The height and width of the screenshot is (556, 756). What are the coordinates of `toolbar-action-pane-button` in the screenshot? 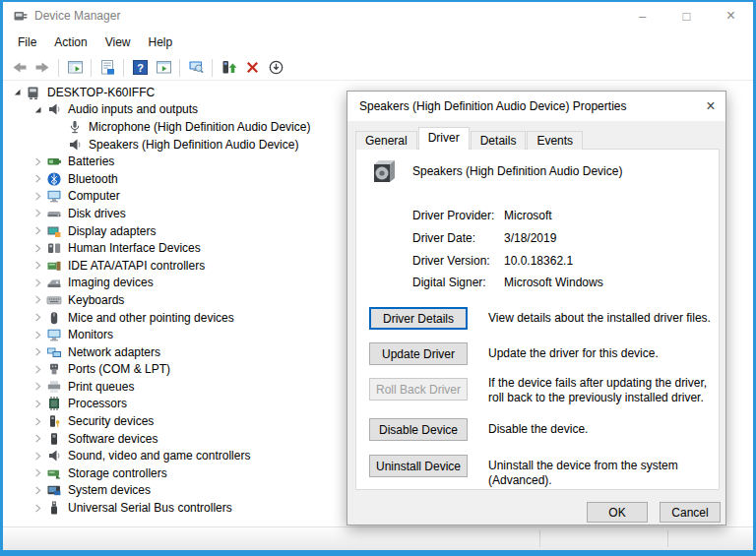 It's located at (163, 68).